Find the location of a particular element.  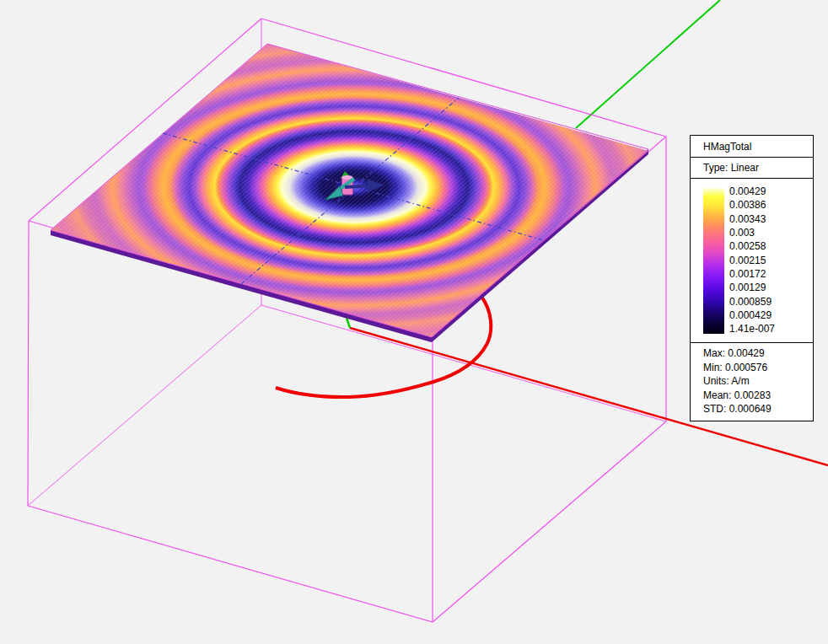

stat-units: Units: A/m is located at coordinates (758, 381).